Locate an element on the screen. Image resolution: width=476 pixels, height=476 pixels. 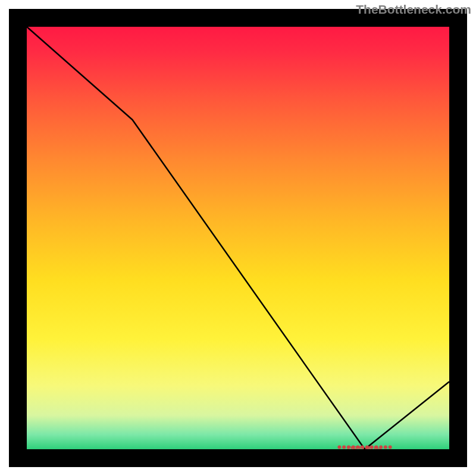
attribution-text: TheBottleneck.com is located at coordinates (414, 10).